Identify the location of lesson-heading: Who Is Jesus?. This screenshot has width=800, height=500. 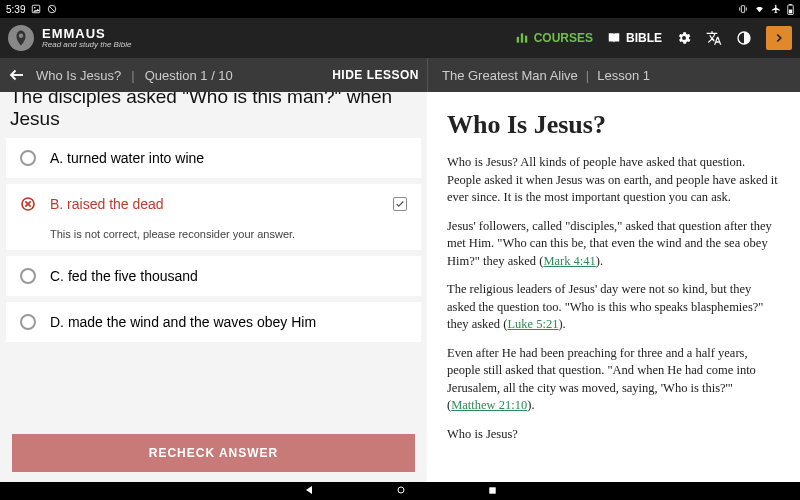
(614, 125).